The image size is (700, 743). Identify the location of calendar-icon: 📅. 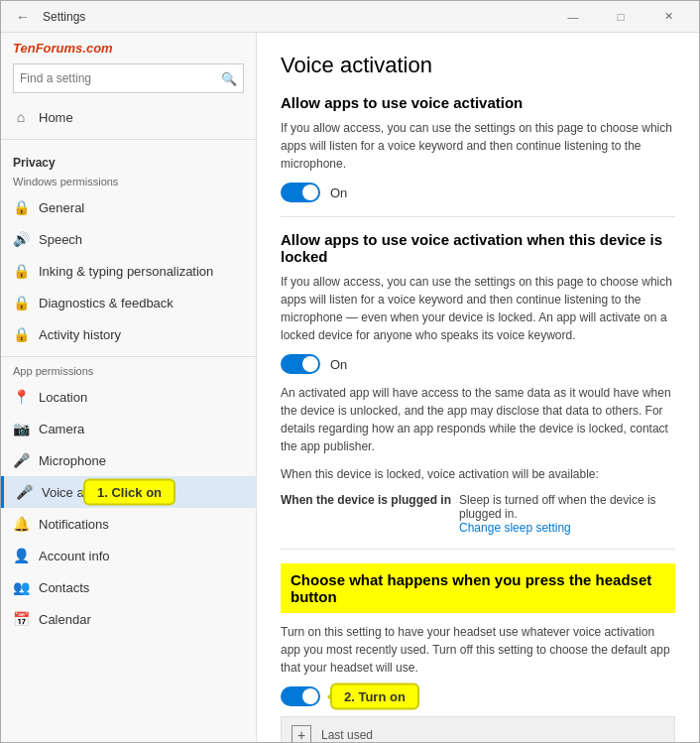
(21, 619).